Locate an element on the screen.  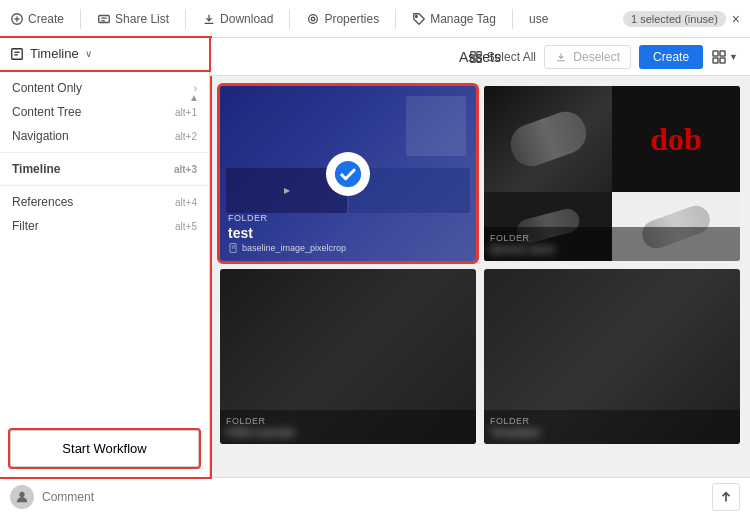
card1-type: FOLDER is located at coordinates (348, 218).